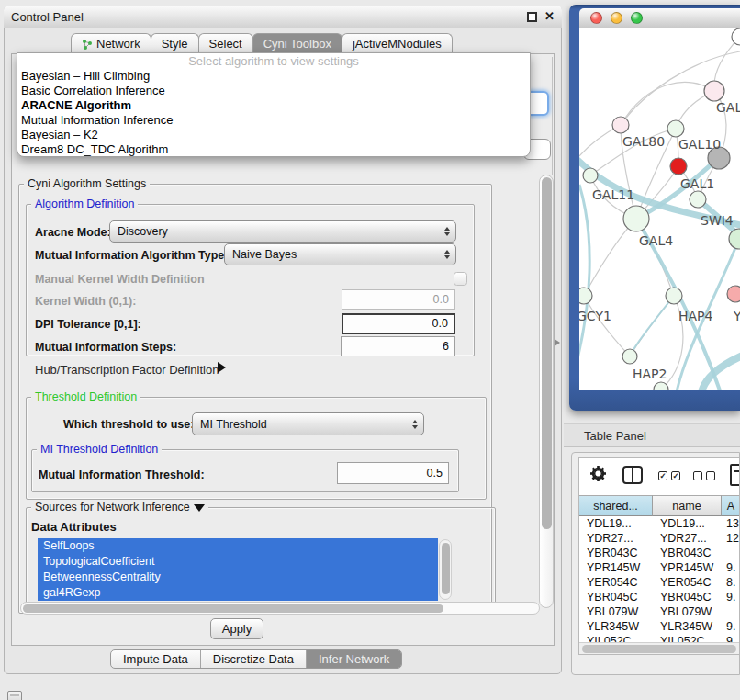  Describe the element at coordinates (687, 505) in the screenshot. I see `column-header-name: name` at that location.